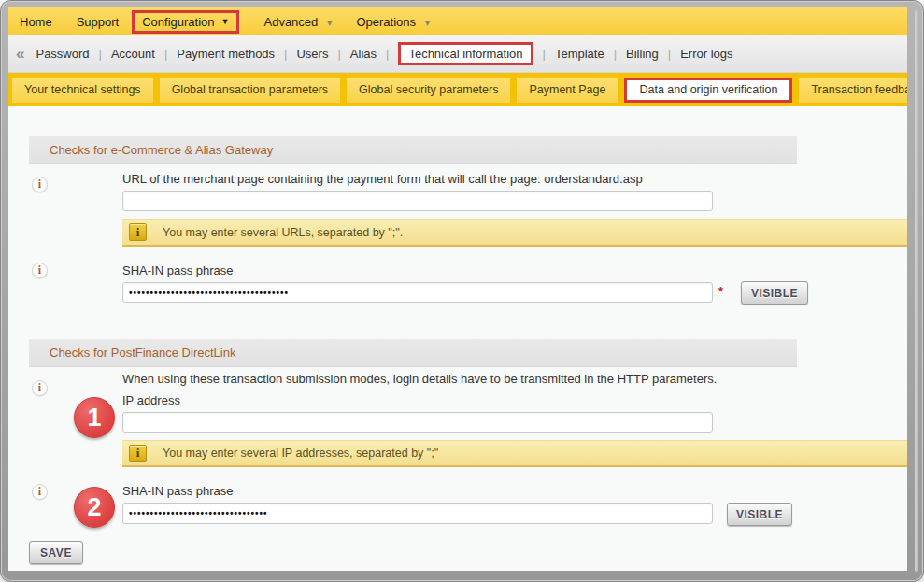  I want to click on configuration-subnav: « Password | Account | Payment methods |…, so click(458, 54).